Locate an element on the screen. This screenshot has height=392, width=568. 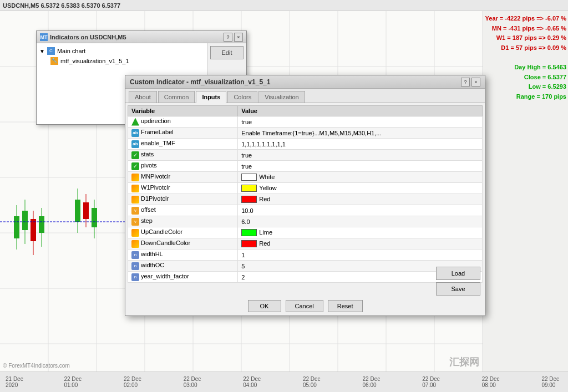
table-row: DownCandleColorRed is located at coordinates (305, 244).